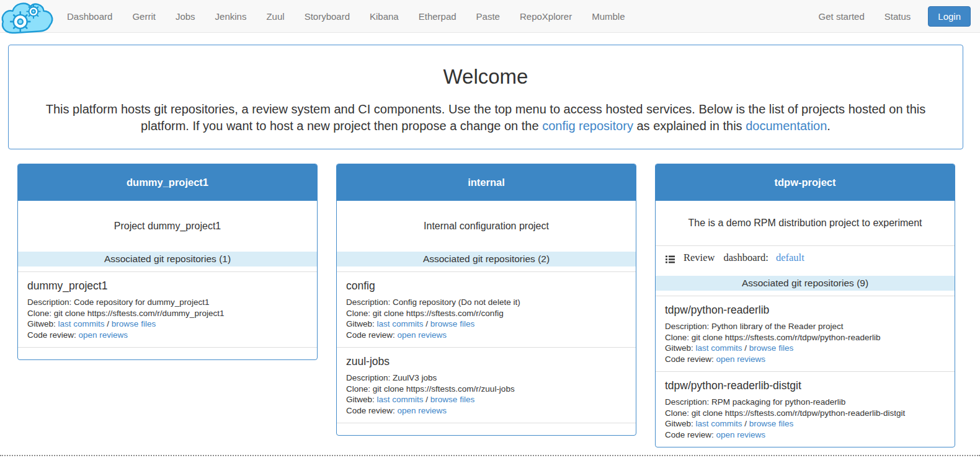 The image size is (980, 458). Describe the element at coordinates (805, 402) in the screenshot. I see `repo-description-line: Description: RPM packaging for python-re…` at that location.